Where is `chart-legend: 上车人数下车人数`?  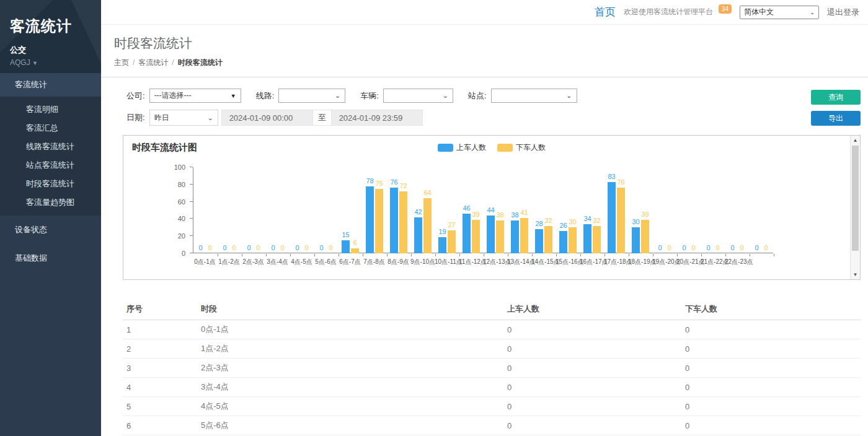
chart-legend: 上车人数下车人数 is located at coordinates (492, 147).